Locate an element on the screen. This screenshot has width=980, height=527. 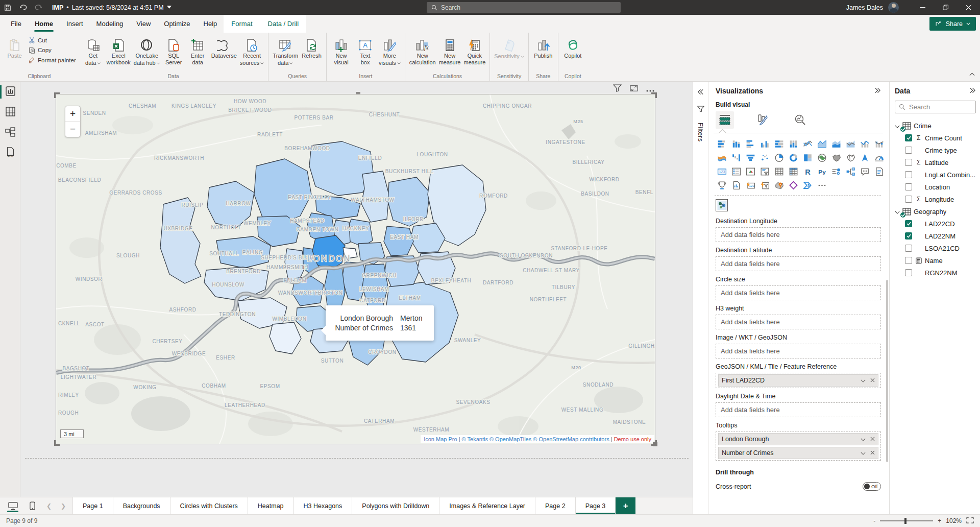
visual-type-line-and-stacked-column-chart is located at coordinates (879, 144).